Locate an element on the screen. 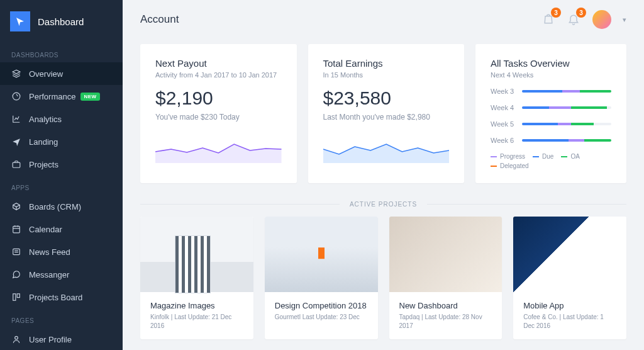 This screenshot has height=350, width=644. sidebar-item-messenger: Messanger is located at coordinates (62, 274).